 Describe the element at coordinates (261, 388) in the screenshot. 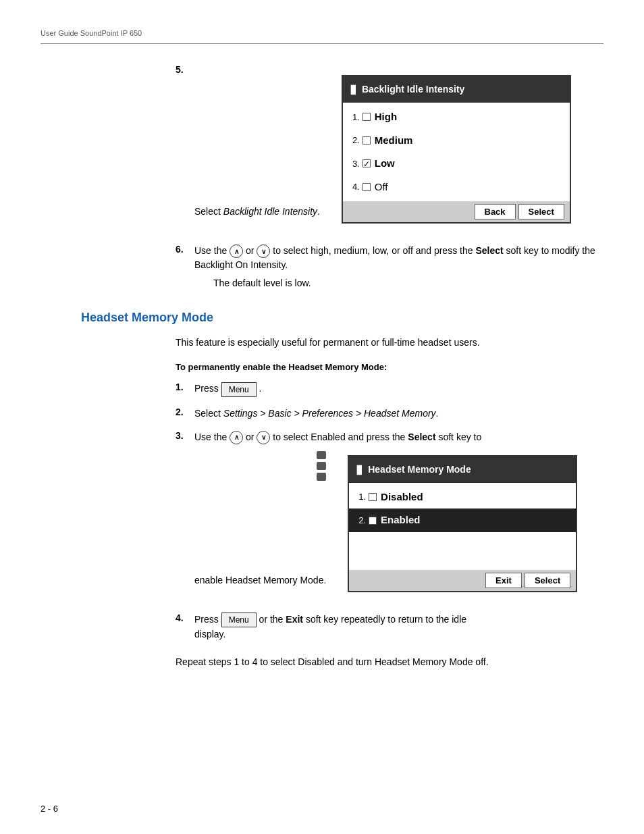

I see `step1-suffix: .` at that location.